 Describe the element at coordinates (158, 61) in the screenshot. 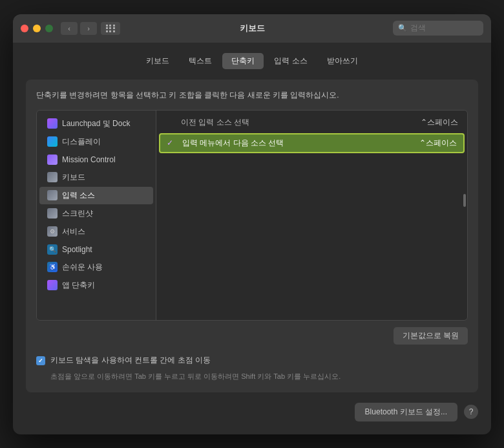

I see `tab-keyboard: 키보드` at that location.